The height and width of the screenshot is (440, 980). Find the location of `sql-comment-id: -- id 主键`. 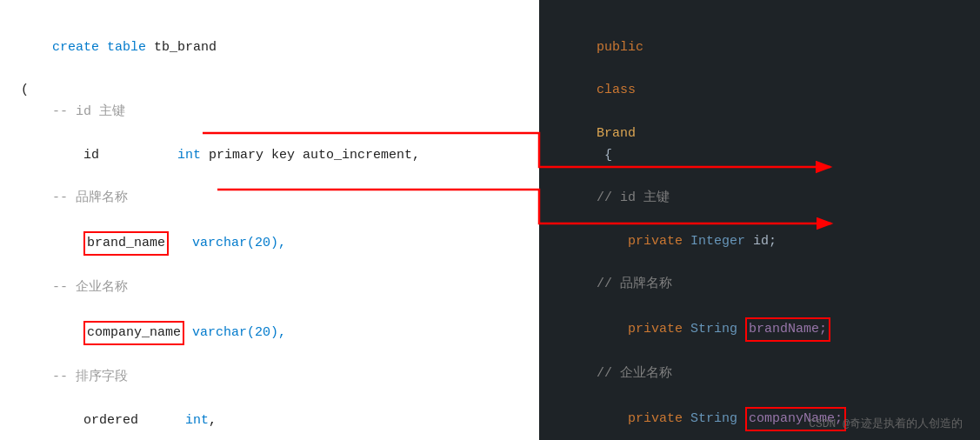

sql-comment-id: -- id 主键 is located at coordinates (270, 113).